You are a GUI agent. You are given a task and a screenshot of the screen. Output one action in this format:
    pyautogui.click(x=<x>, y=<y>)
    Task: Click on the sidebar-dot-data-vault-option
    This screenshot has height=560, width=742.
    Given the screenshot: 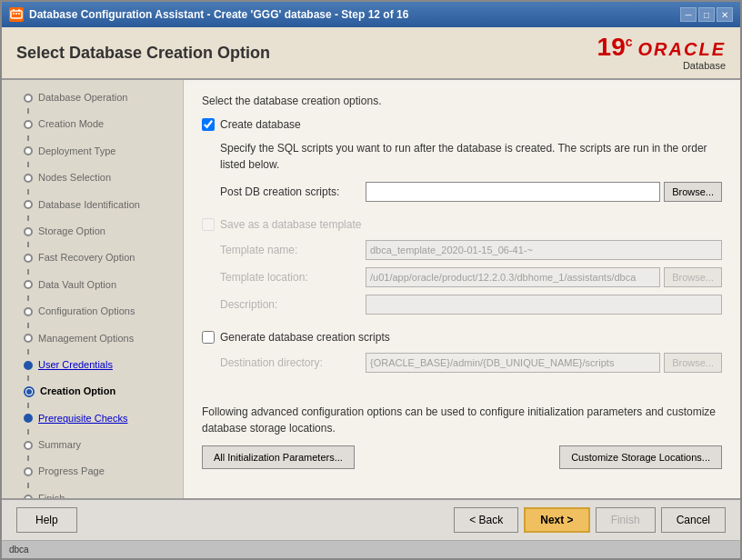 What is the action you would take?
    pyautogui.click(x=28, y=285)
    